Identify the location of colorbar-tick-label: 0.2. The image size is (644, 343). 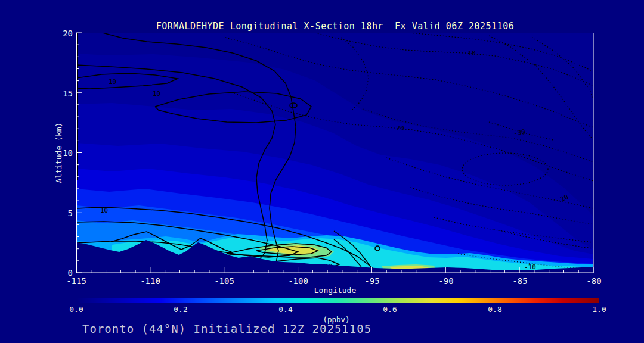
(181, 310).